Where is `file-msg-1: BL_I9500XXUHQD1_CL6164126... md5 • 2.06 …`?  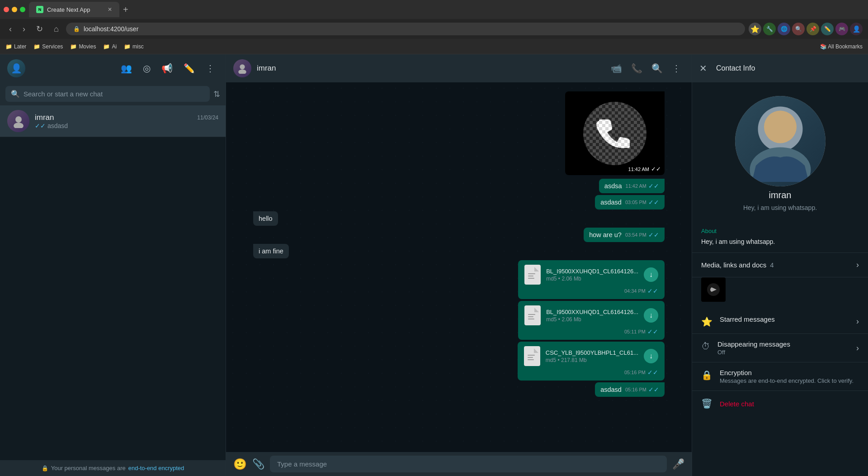
file-msg-1: BL_I9500XXUHQD1_CL6164126... md5 • 2.06 … is located at coordinates (591, 280).